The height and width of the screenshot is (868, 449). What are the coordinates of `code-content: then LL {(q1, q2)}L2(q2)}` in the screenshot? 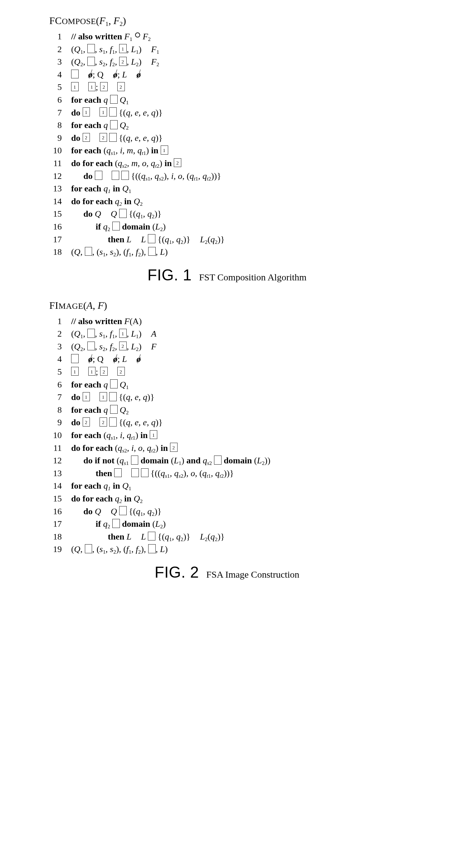 It's located at (252, 537).